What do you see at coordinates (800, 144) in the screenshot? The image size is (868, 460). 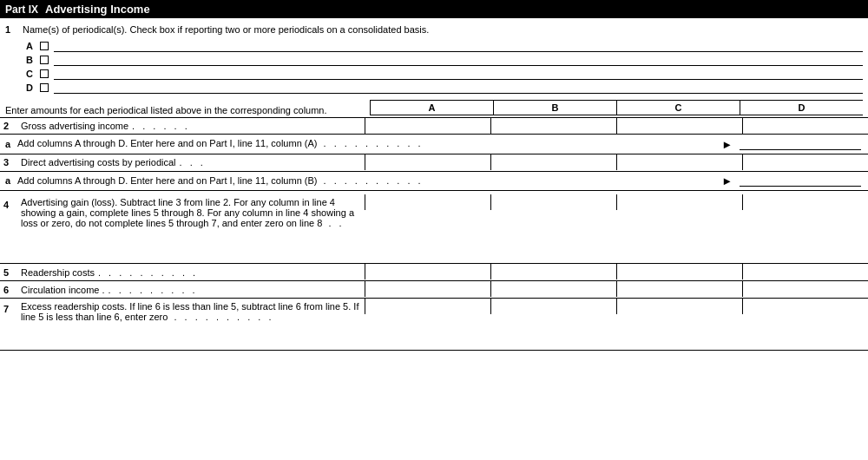 I see `line2a-total-input` at bounding box center [800, 144].